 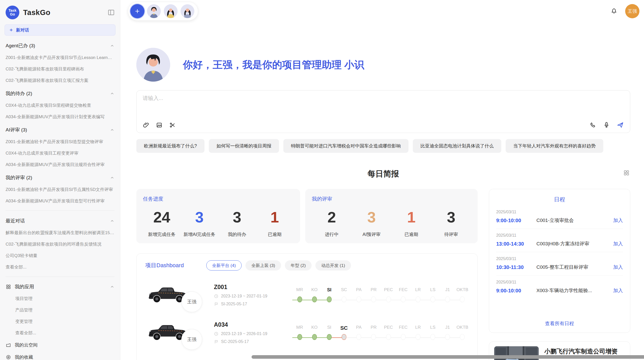 What do you see at coordinates (216, 334) in the screenshot?
I see `clock-icon` at bounding box center [216, 334].